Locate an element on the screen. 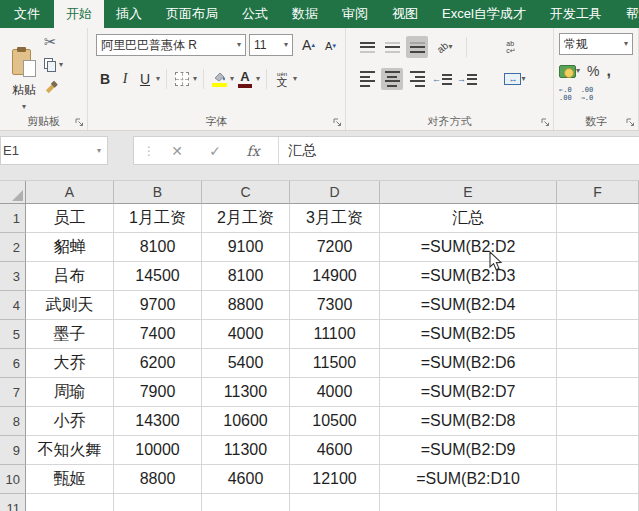 This screenshot has width=639, height=511. cell-E9: =SUM(B2:D9 is located at coordinates (468, 450).